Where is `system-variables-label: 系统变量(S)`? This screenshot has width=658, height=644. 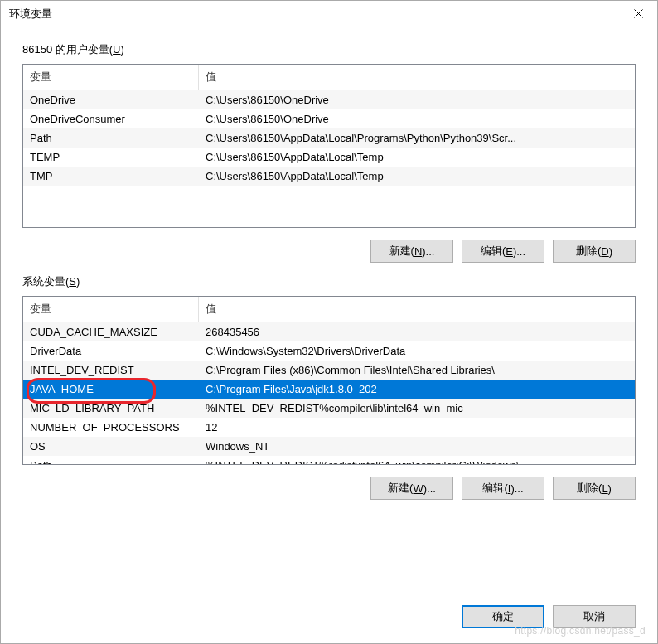
system-variables-label: 系统变量(S) is located at coordinates (329, 282).